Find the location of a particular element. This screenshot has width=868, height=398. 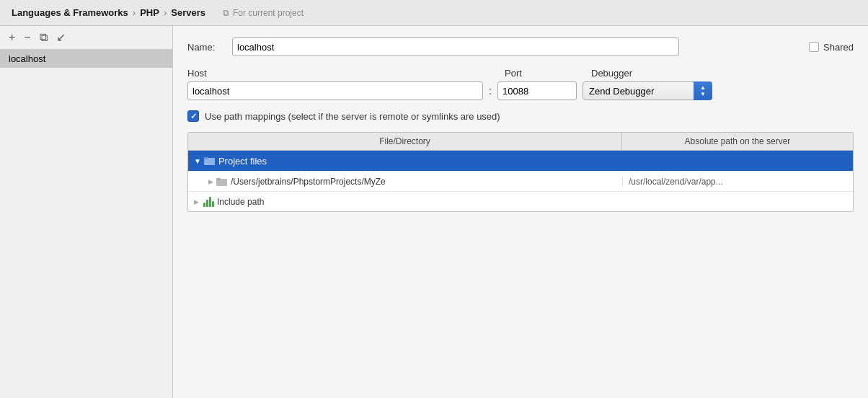

copy-button: ⧉ is located at coordinates (43, 37).